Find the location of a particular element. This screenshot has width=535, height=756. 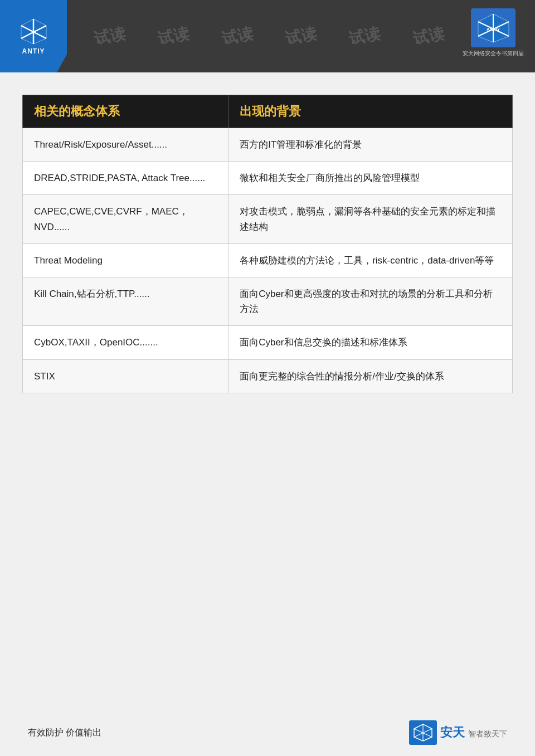

header-logo: ANTIY is located at coordinates (33, 36).